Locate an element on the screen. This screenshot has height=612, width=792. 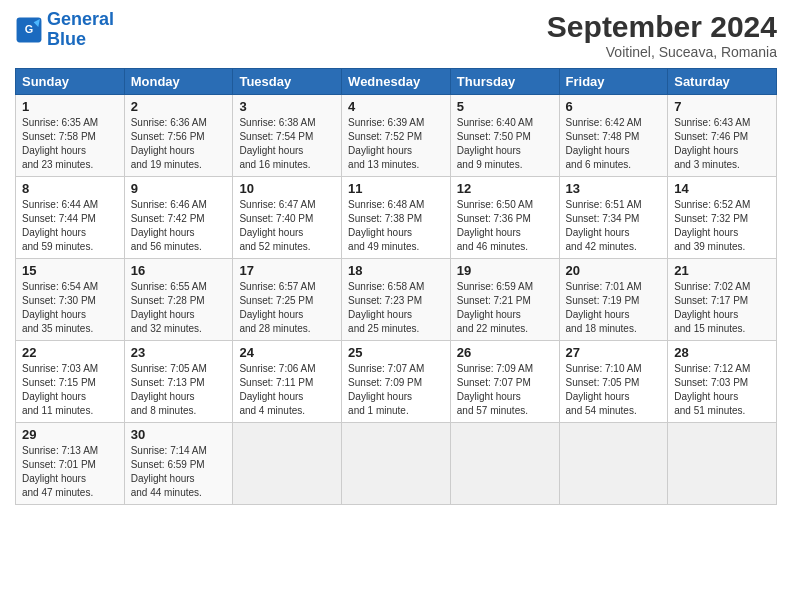
day-number: 19 is located at coordinates (505, 270).